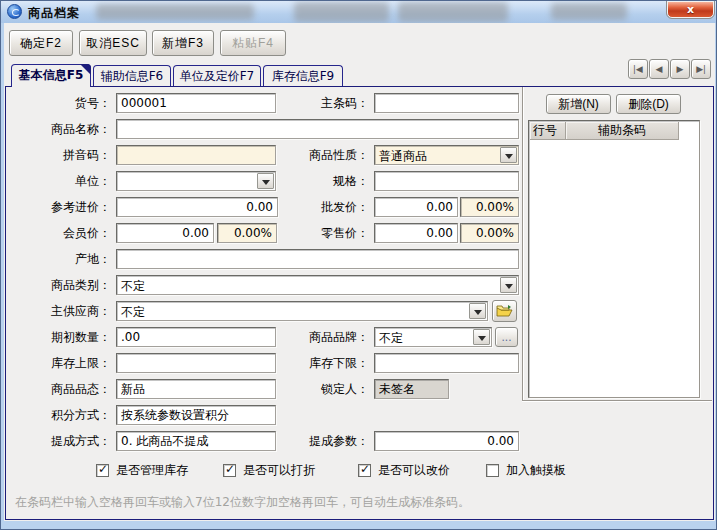 The height and width of the screenshot is (530, 717). Describe the element at coordinates (526, 470) in the screenshot. I see `add-touchpad-checkbox: 加入触摸板` at that location.